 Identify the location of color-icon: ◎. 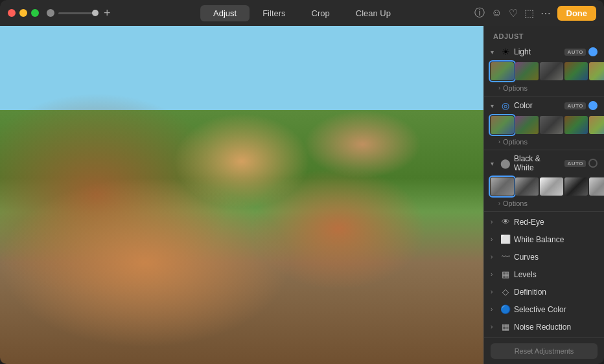
(505, 106).